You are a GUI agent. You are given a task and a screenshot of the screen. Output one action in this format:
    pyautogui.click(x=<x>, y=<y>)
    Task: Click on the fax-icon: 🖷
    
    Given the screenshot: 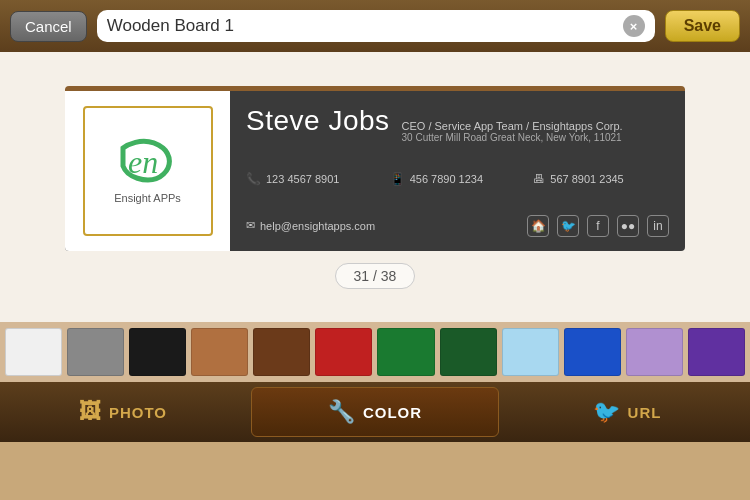 What is the action you would take?
    pyautogui.click(x=539, y=179)
    